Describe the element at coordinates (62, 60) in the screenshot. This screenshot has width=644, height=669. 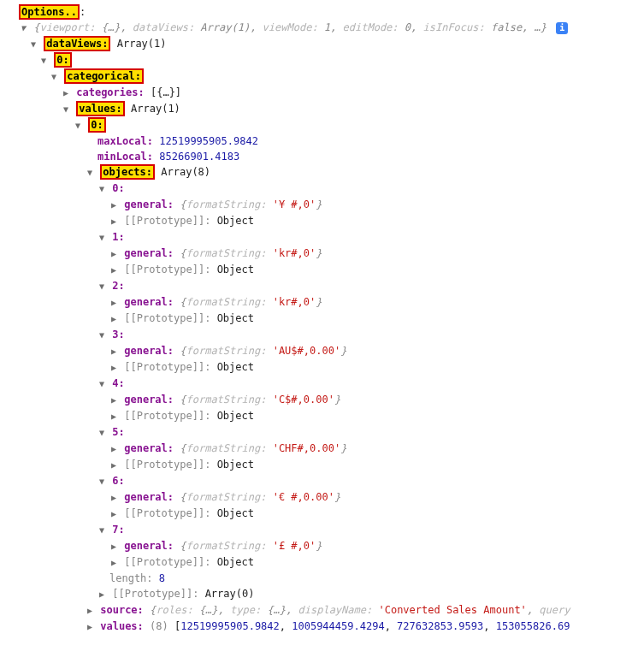
I see `dv-index-highlight: 0:` at that location.